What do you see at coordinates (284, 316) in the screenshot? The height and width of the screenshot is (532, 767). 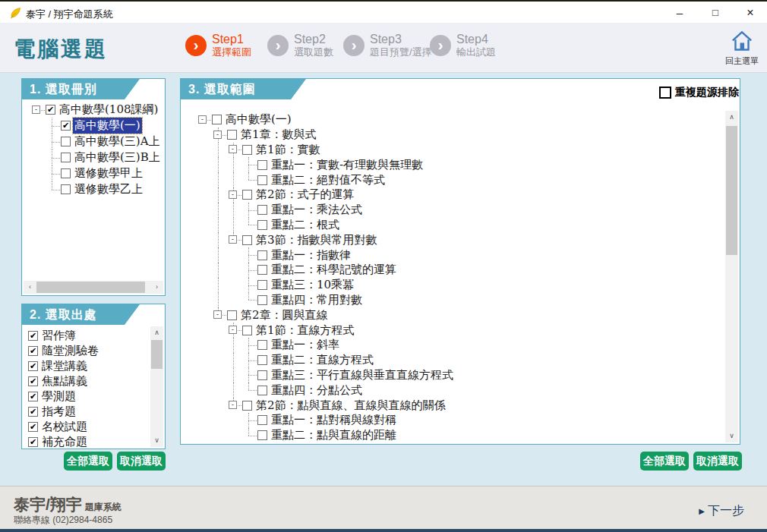 I see `scope-label: 第2章：圓與直線` at bounding box center [284, 316].